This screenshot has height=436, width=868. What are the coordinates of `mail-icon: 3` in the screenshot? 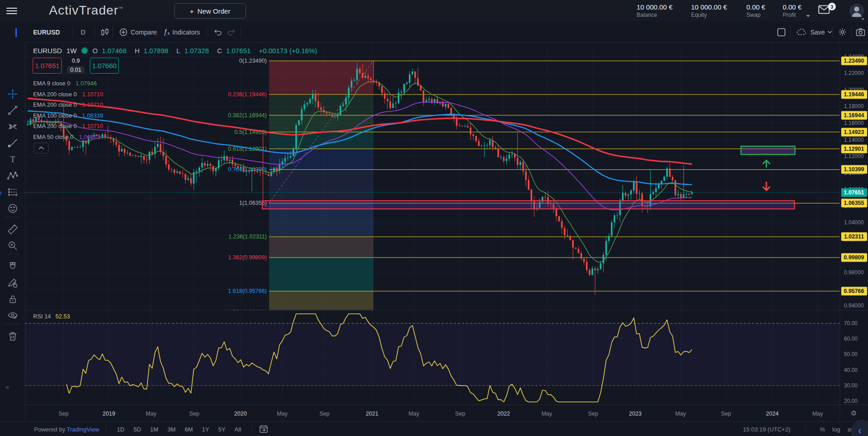 It's located at (826, 11).